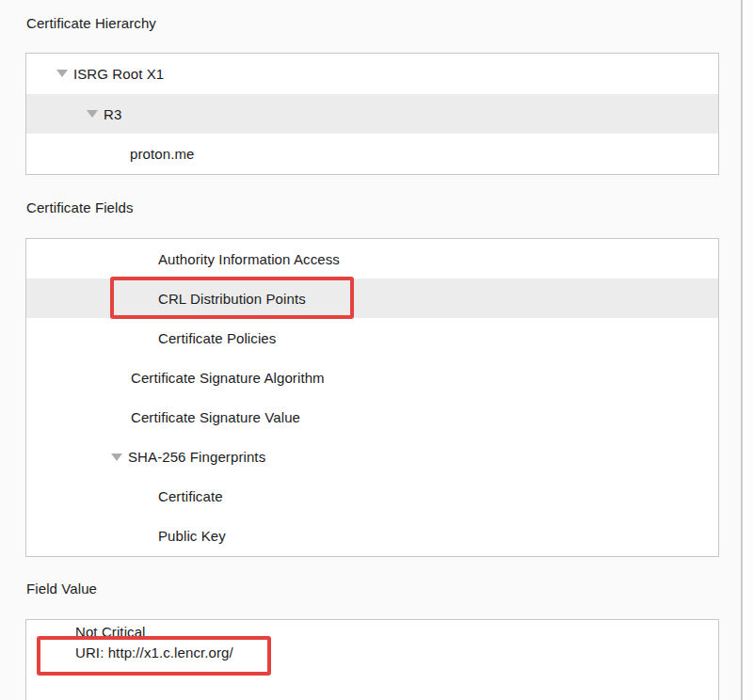 This screenshot has width=753, height=700. I want to click on field-value-line-uri: URI: http://x1.c.lencr.org/, so click(392, 653).